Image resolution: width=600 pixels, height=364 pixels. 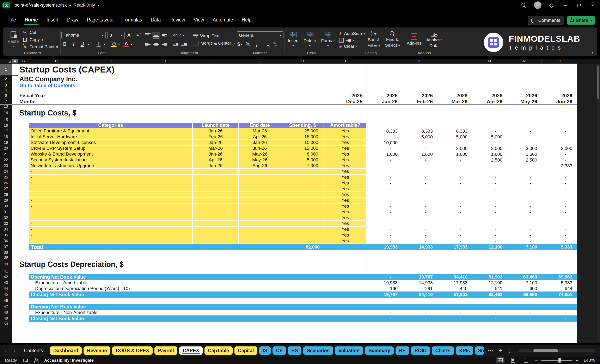 What do you see at coordinates (111, 235) in the screenshot?
I see `cell-C35: -` at bounding box center [111, 235].